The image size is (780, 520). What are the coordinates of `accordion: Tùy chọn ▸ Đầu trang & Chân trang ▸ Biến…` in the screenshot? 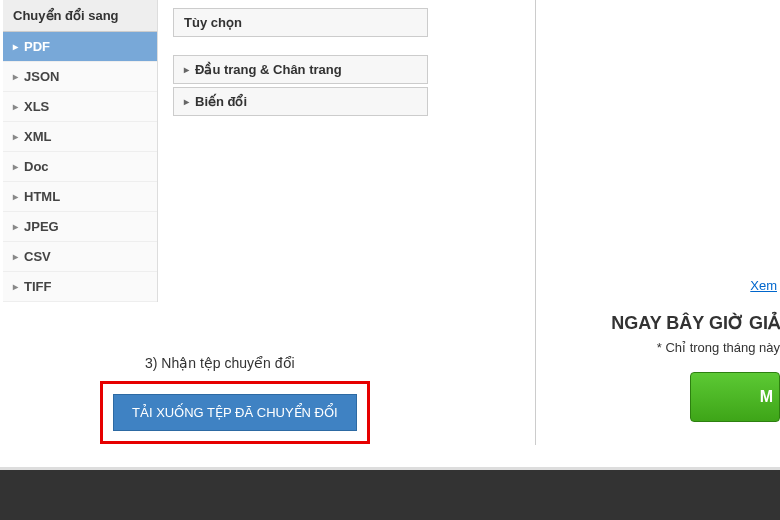 It's located at (300, 62).